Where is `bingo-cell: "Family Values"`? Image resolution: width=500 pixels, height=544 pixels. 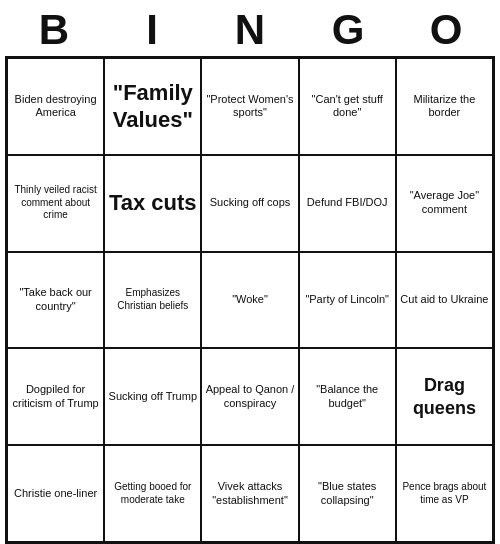
bingo-cell: "Family Values" is located at coordinates (152, 106).